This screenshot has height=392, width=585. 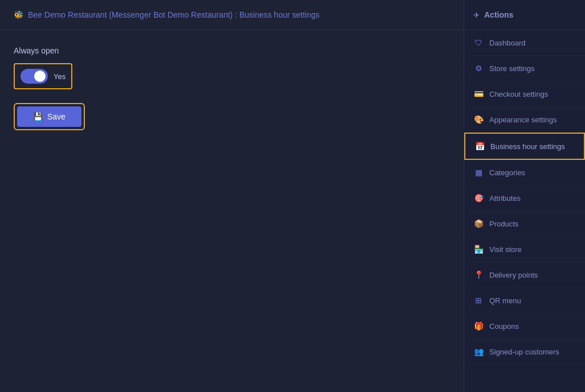 What do you see at coordinates (34, 76) in the screenshot?
I see `toggle-track` at bounding box center [34, 76].